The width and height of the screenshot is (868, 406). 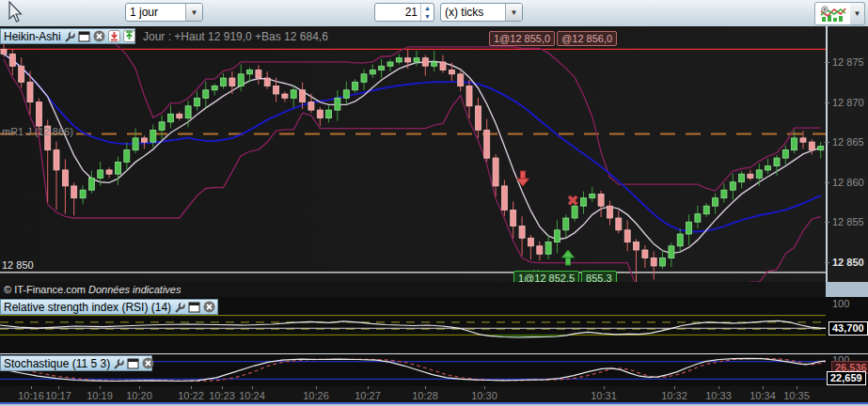 I want to click on top-toolbar: 1 jour ▼ 21 ▲ ▼ (x) ticks ▼, so click(x=434, y=13).